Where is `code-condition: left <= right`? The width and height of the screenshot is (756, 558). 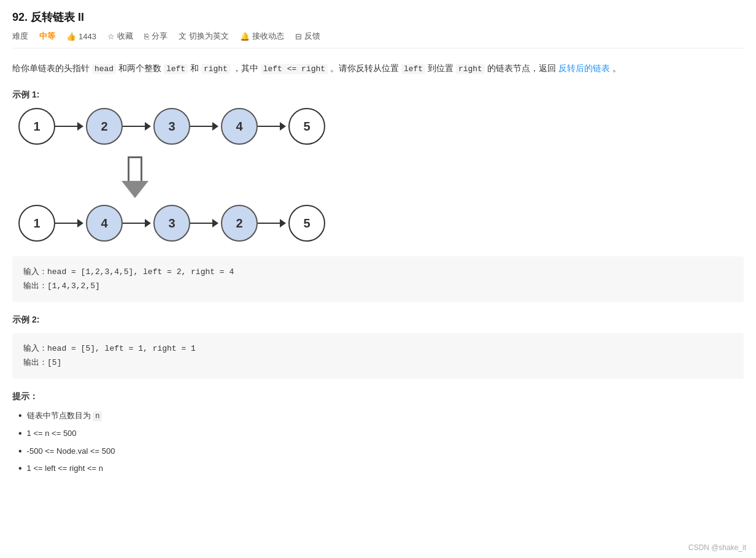 code-condition: left <= right is located at coordinates (295, 69).